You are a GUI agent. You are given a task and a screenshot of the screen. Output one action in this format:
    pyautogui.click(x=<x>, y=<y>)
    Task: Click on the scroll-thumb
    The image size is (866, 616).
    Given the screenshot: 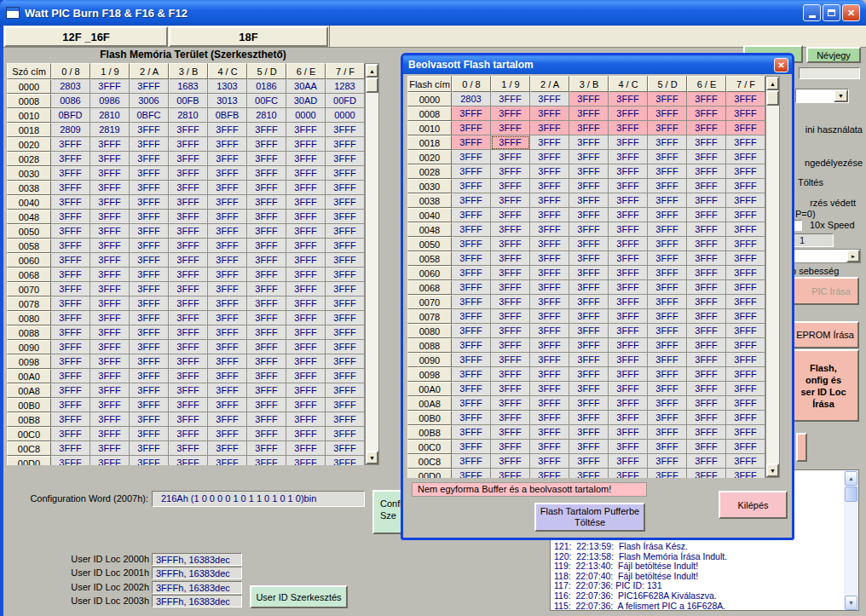 What is the action you would take?
    pyautogui.click(x=372, y=85)
    